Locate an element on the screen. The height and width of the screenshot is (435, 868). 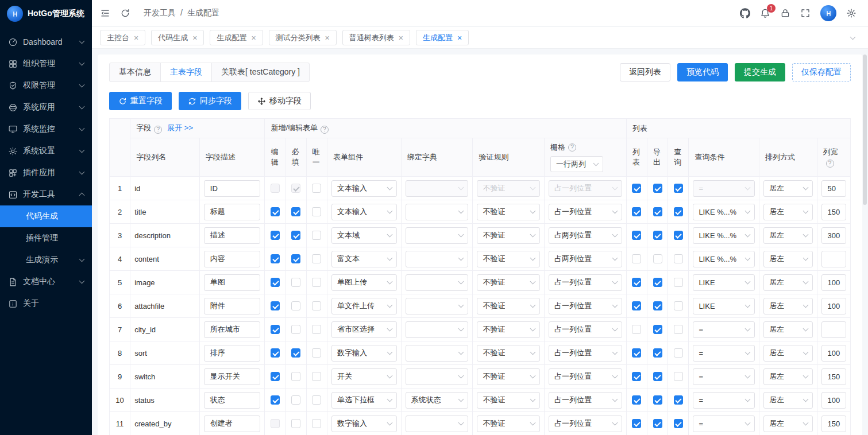
tab-chip: 生成配置× is located at coordinates (442, 38).